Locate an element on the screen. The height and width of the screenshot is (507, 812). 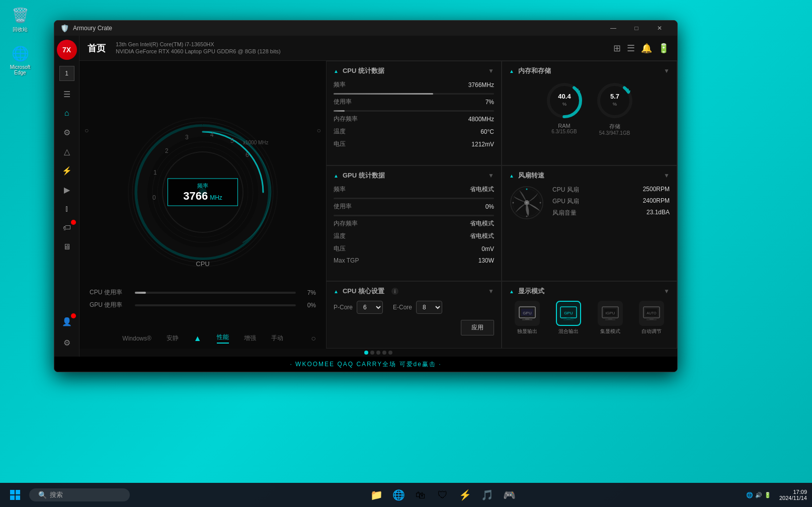
memory-collapse: ▼ is located at coordinates (667, 71).